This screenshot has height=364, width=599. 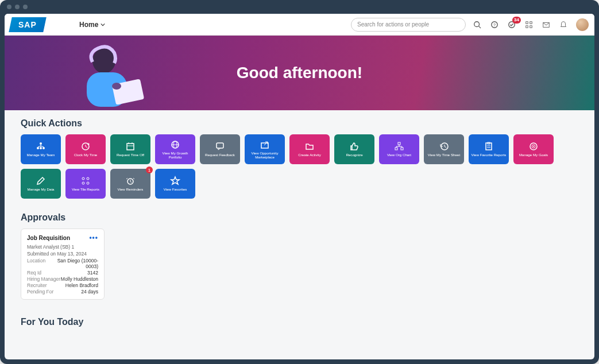 I want to click on clipboard-icon, so click(x=489, y=146).